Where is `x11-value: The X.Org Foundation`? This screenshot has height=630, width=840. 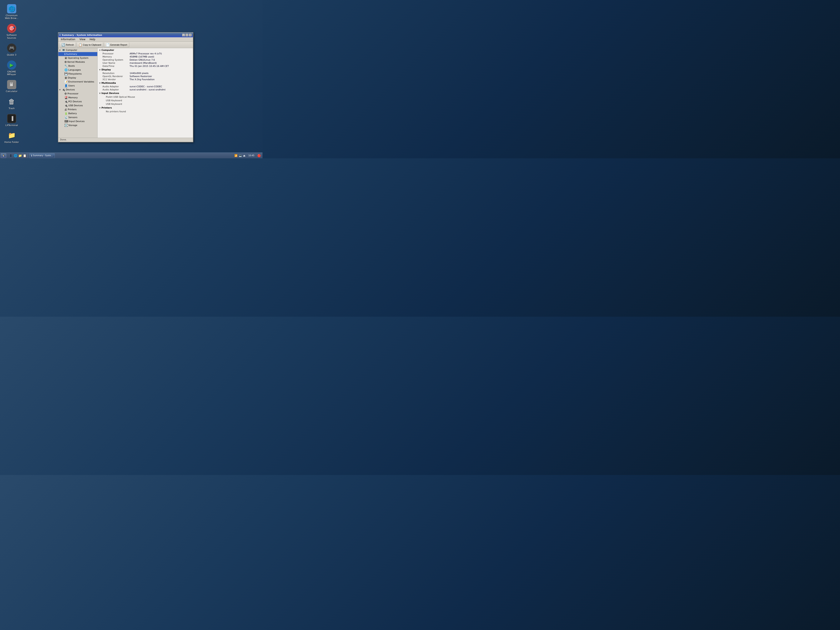 x11-value: The X.Org Foundation is located at coordinates (160, 80).